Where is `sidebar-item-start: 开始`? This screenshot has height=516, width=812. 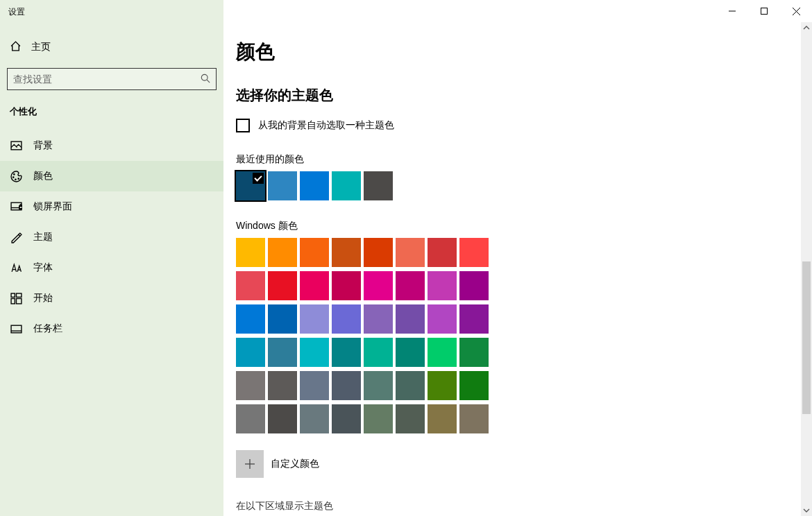 sidebar-item-start: 开始 is located at coordinates (112, 298).